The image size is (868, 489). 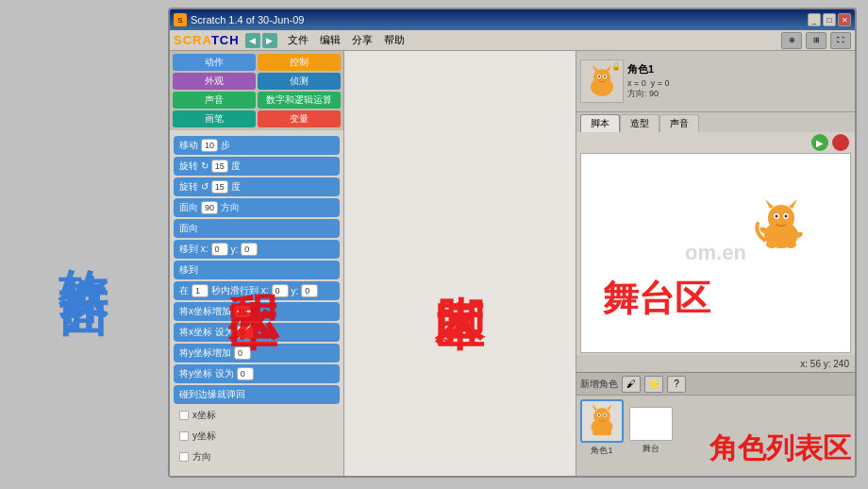 What do you see at coordinates (257, 187) in the screenshot?
I see `block-rotate-ccw: 旋转 ↺ 15 度` at bounding box center [257, 187].